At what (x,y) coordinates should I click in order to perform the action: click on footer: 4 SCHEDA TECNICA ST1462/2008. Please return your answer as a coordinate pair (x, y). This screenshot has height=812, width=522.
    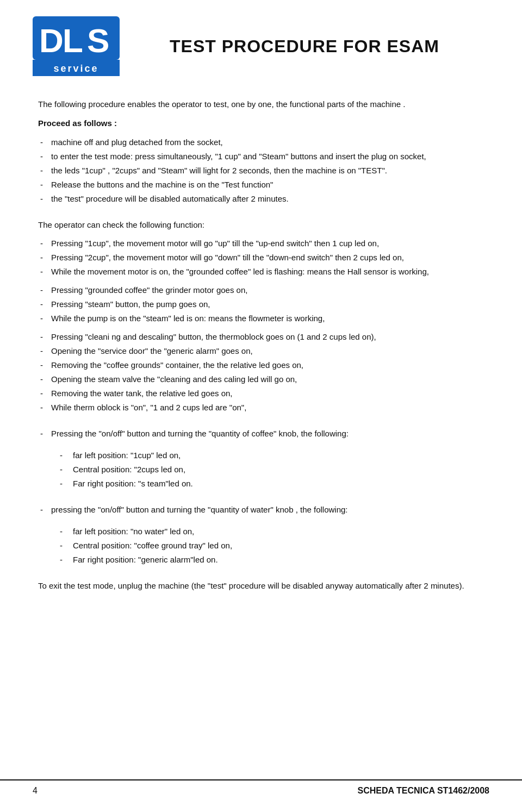
    Looking at the image, I should click on (261, 790).